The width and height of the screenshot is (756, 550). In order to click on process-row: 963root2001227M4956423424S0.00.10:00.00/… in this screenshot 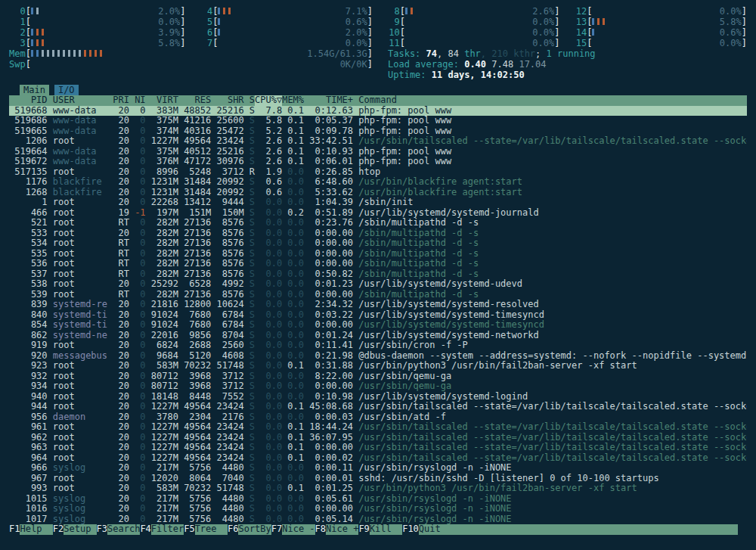, I will do `click(378, 448)`.